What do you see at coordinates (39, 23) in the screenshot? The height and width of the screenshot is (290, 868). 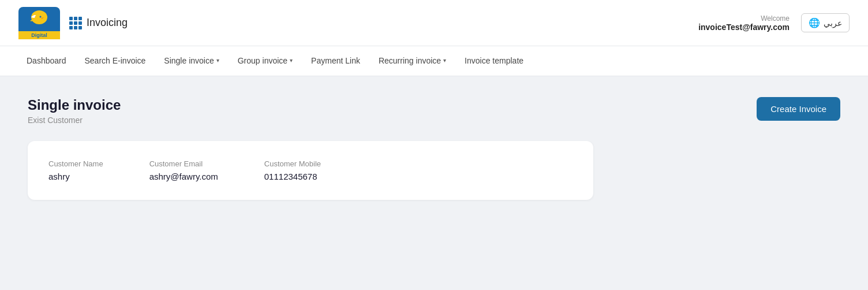 I see `fawry-logo: Digital` at bounding box center [39, 23].